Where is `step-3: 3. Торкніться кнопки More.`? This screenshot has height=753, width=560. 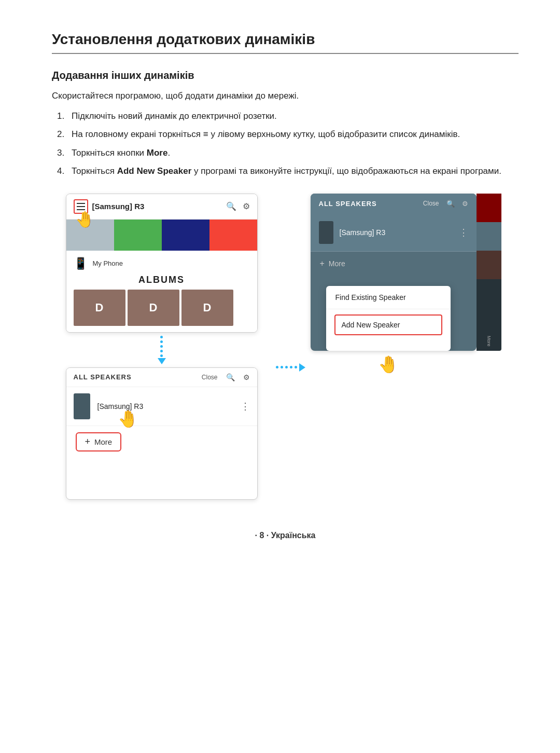
step-3: 3. Торкніться кнопки More. is located at coordinates (285, 153).